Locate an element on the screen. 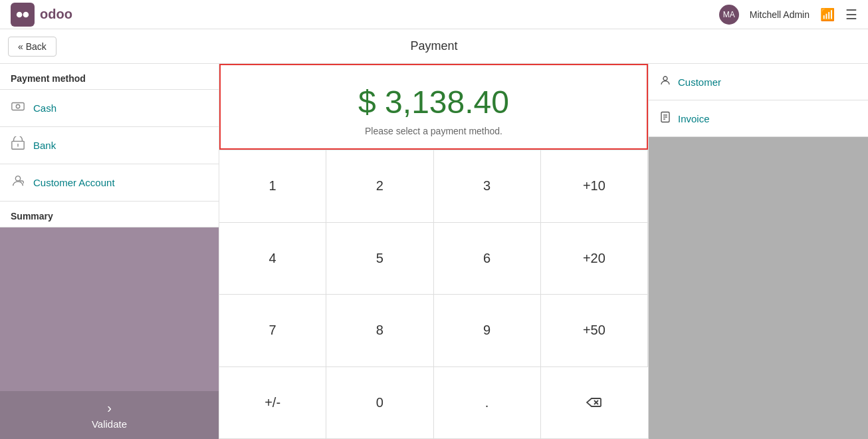 This screenshot has height=439, width=868. numpad-key-3: 3 is located at coordinates (488, 186).